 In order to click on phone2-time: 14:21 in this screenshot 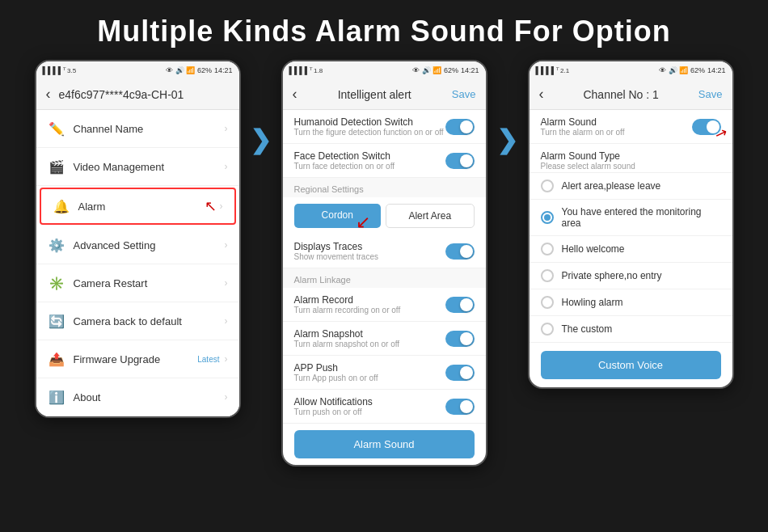, I will do `click(471, 70)`.